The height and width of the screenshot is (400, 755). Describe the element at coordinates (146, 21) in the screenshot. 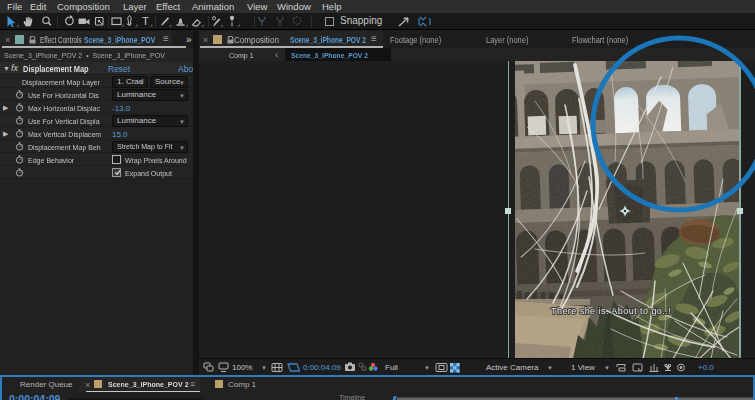

I see `svg-text: T` at that location.